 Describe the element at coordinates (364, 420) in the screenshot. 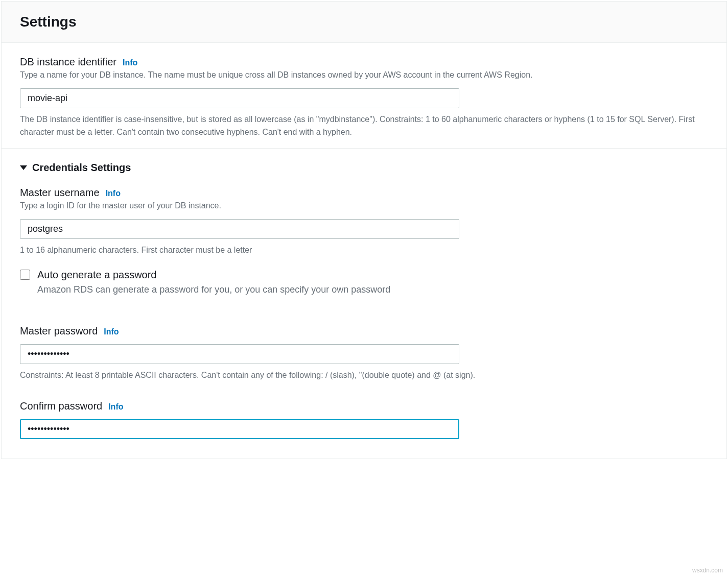

I see `confirm-password-block: Confirm password Info` at that location.